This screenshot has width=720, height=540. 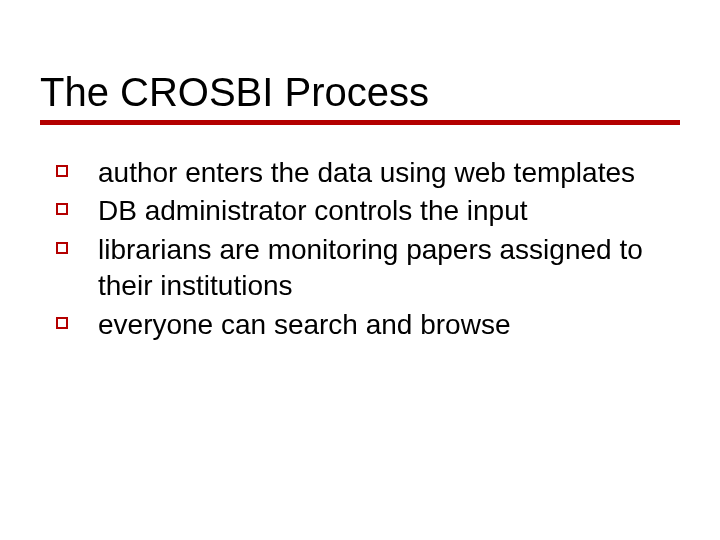 What do you see at coordinates (360, 98) in the screenshot?
I see `title-block: The CROSBI Process` at bounding box center [360, 98].